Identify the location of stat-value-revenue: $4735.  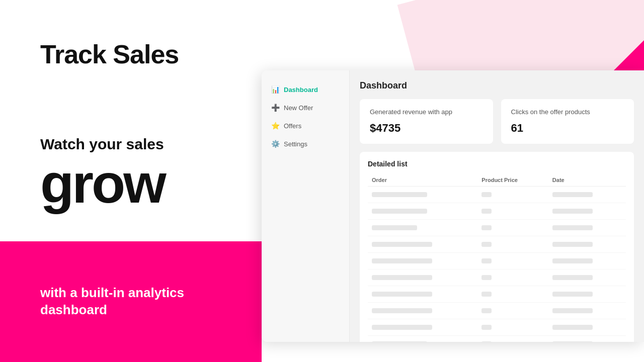
(427, 128).